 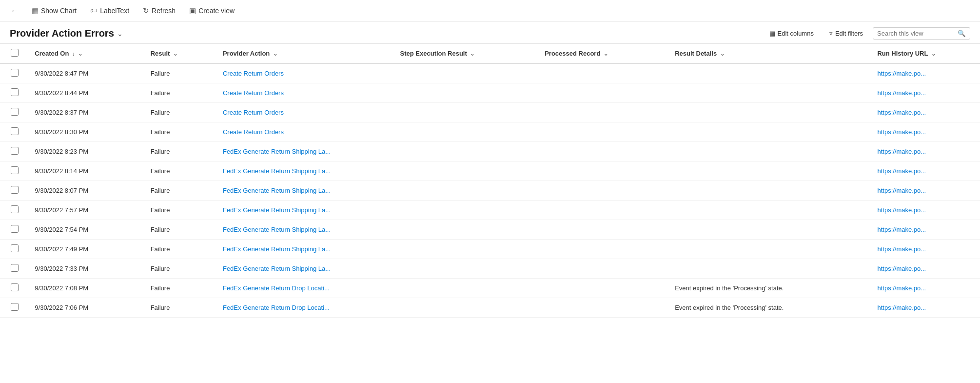 I want to click on cell-run-history-url-11: https://make.po..., so click(x=925, y=288).